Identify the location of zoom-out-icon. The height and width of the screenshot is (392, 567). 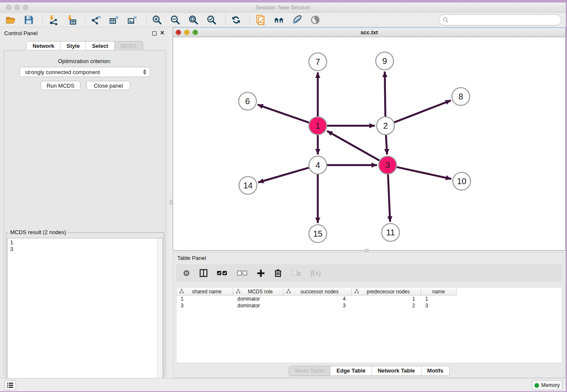
(175, 20).